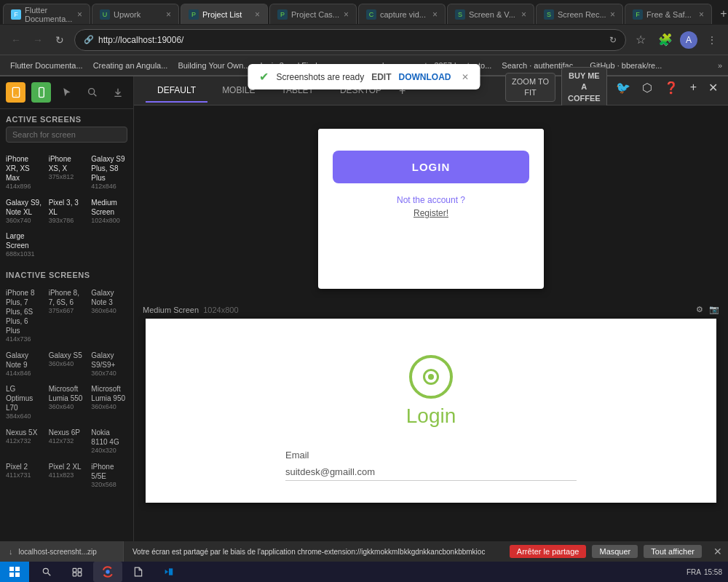 This screenshot has width=728, height=582. Describe the element at coordinates (425, 77) in the screenshot. I see `notification-download-button: DOWNLOAD` at that location.